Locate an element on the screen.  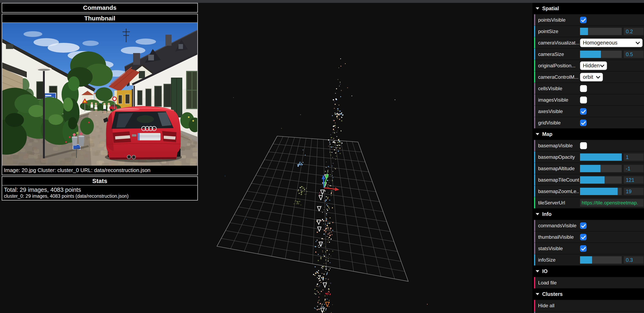
gui-row-imagesvisible: imagesVisible is located at coordinates (589, 100).